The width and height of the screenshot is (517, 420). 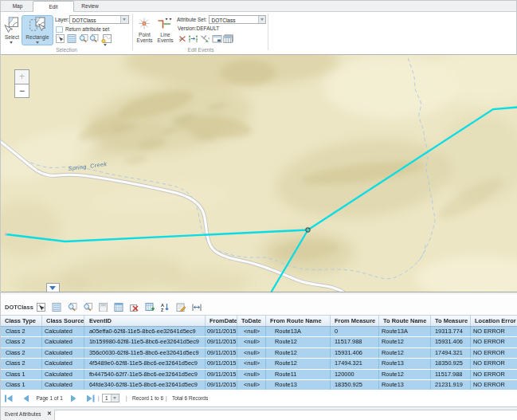 What do you see at coordinates (163, 310) in the screenshot?
I see `svg-text: Z` at bounding box center [163, 310].